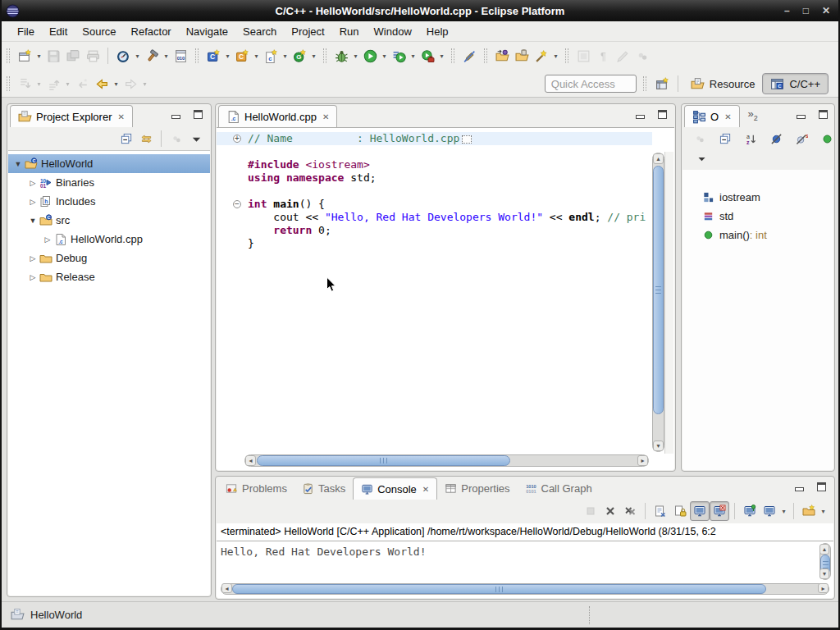  Describe the element at coordinates (769, 511) in the screenshot. I see `display-console-button` at that location.